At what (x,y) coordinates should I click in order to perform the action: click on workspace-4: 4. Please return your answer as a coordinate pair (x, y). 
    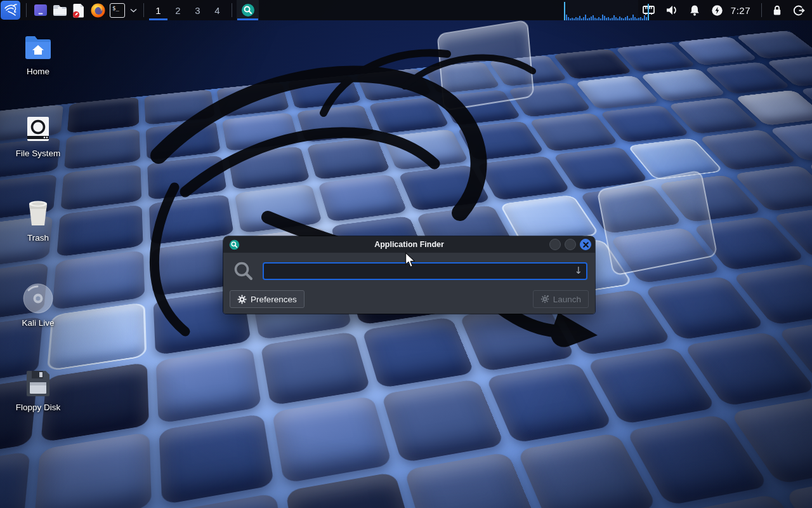
    Looking at the image, I should click on (217, 10).